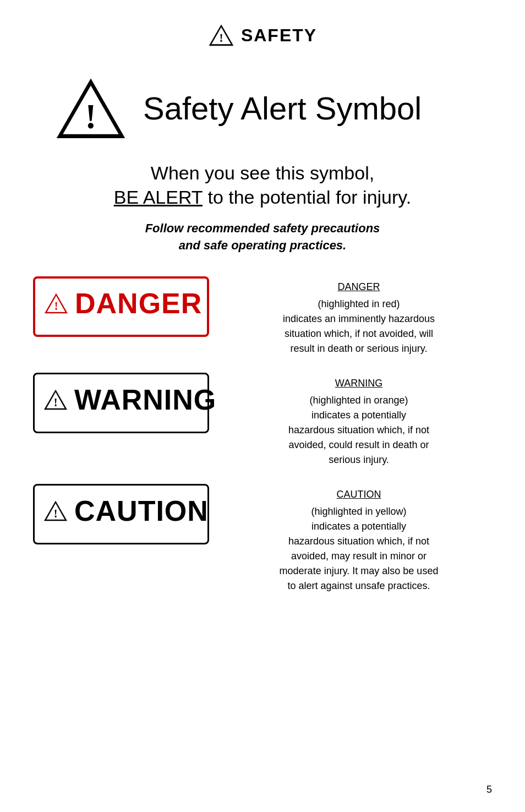  Describe the element at coordinates (121, 514) in the screenshot. I see `caution-label-box: ! CAUTION` at that location.